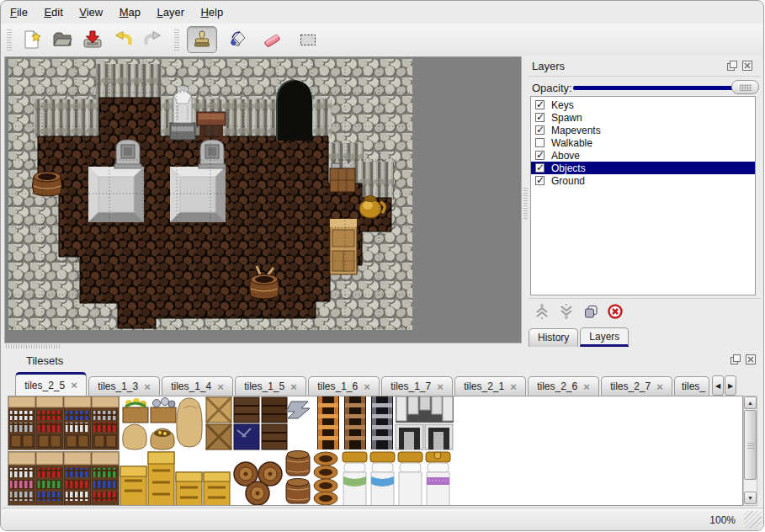  Describe the element at coordinates (125, 386) in the screenshot. I see `tileset-tab-tiles_1_3: tiles_1_3×` at that location.